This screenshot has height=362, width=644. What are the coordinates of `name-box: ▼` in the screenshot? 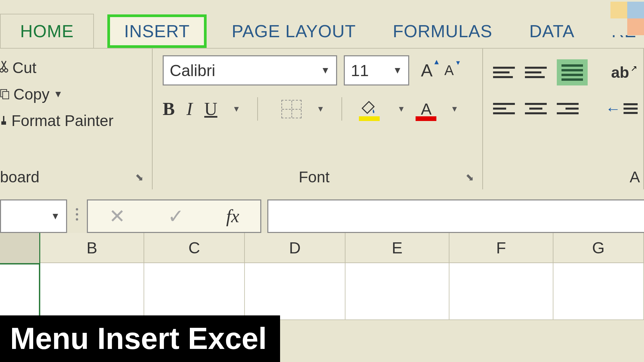 It's located at (34, 216).